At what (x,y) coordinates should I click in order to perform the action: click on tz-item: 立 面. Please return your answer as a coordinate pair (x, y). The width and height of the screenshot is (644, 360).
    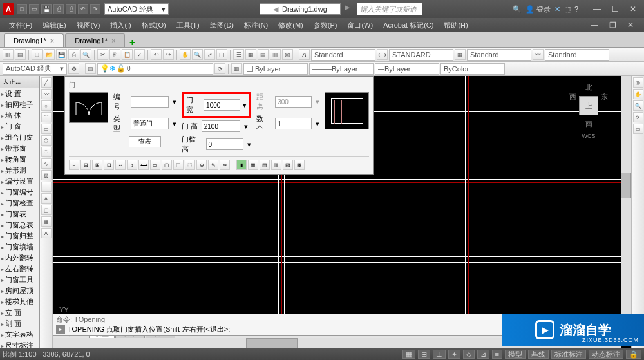
    Looking at the image, I should click on (19, 313).